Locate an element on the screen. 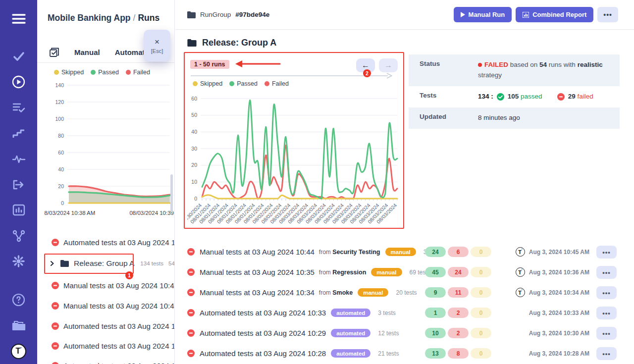  activity-icon is located at coordinates (19, 159).